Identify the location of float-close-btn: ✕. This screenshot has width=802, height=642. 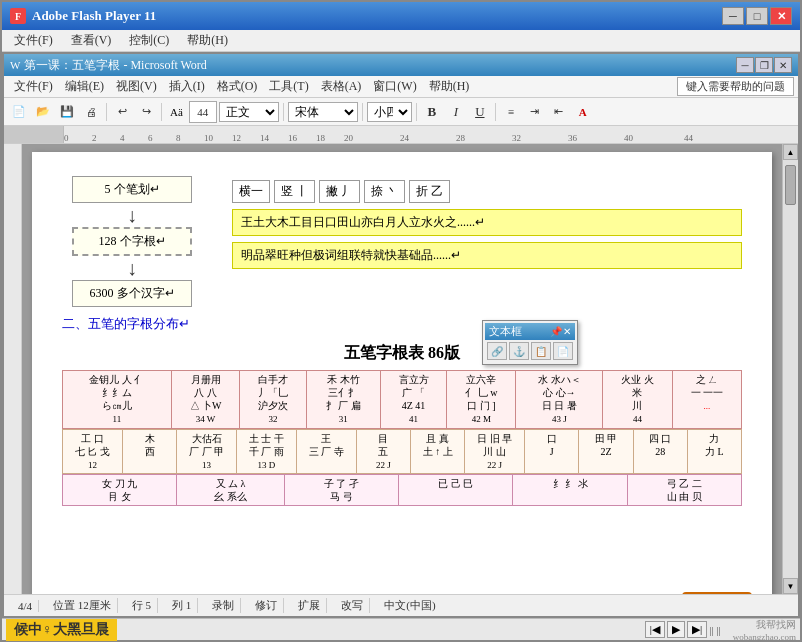
(567, 332).